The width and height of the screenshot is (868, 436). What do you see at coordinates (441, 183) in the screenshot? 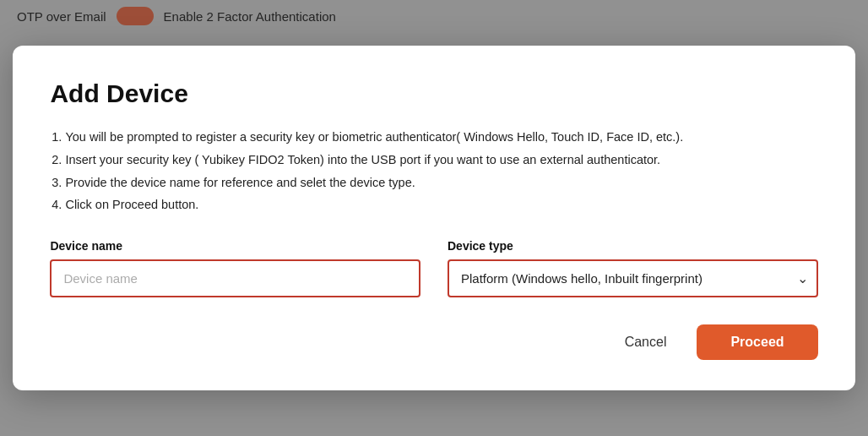
I see `instruction-3: Provide the device name for reference an…` at bounding box center [441, 183].